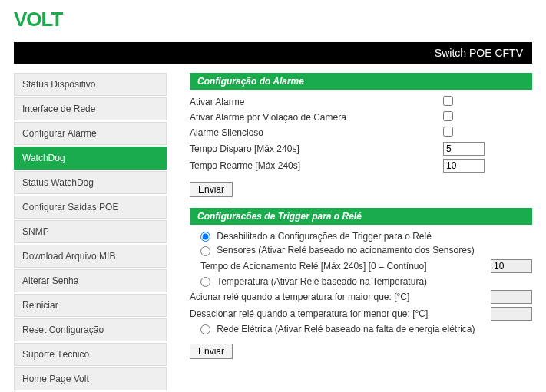 This screenshot has height=392, width=546. What do you see at coordinates (340, 297) in the screenshot?
I see `label-acionar-maior: Acionar relé quando a temperatura for ma…` at bounding box center [340, 297].